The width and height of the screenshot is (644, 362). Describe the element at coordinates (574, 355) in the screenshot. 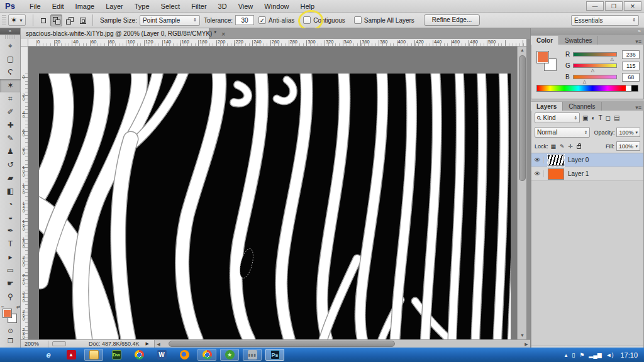

I see `tray-power-icon: ▯` at that location.